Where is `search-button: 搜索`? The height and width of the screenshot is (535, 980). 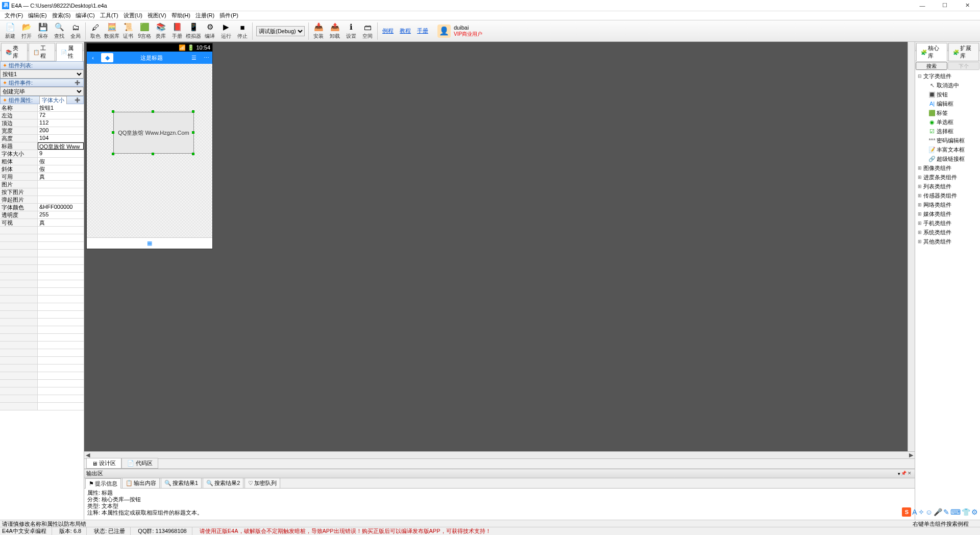
search-button: 搜索 is located at coordinates (932, 66).